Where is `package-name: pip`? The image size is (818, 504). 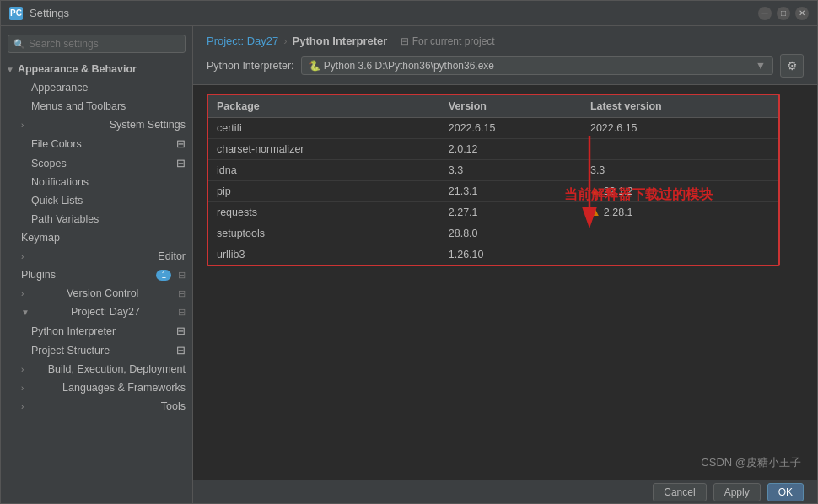 package-name: pip is located at coordinates (324, 192).